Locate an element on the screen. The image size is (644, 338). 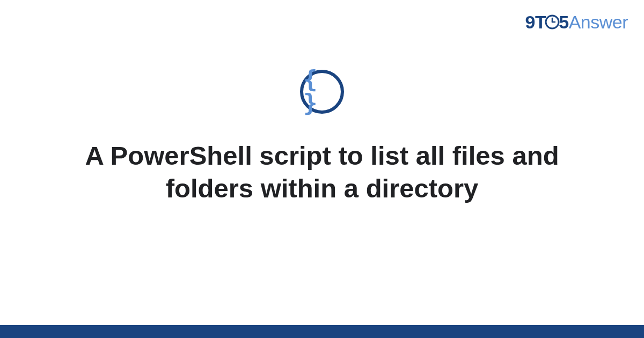
logo-text-5: 5 is located at coordinates (564, 22).